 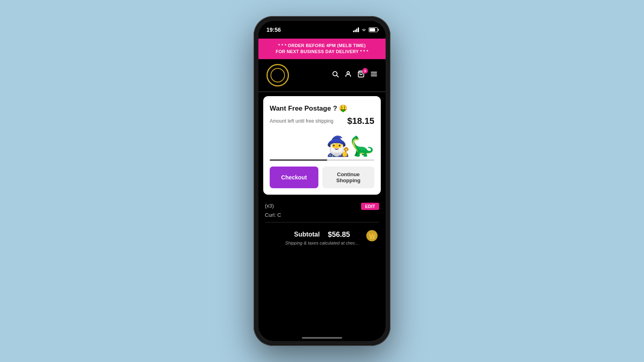 I want to click on subtotal-label: Subtotal, so click(x=307, y=234).